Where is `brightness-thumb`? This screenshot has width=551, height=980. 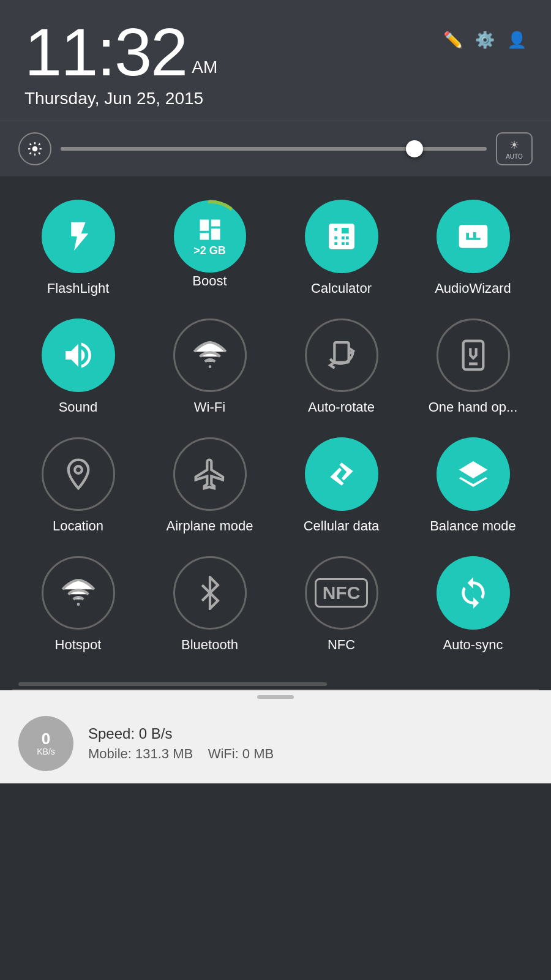
brightness-thumb is located at coordinates (414, 149).